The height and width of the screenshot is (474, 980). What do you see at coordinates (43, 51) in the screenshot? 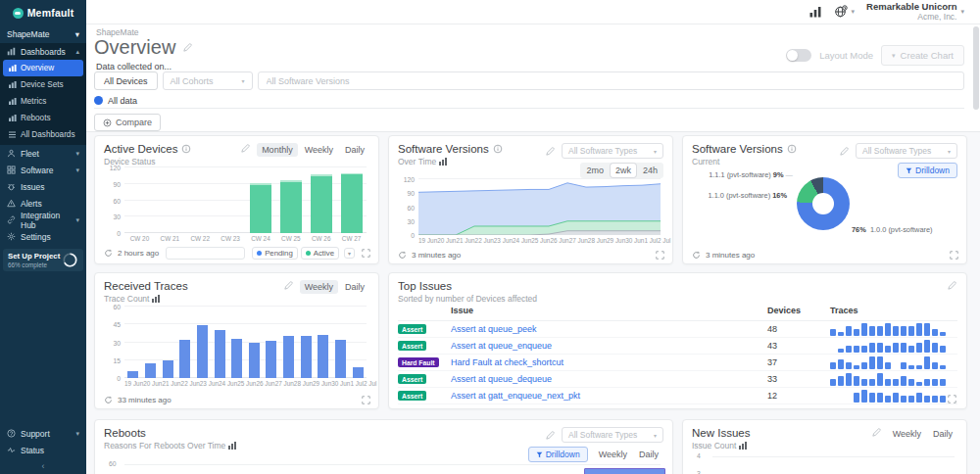
I see `sidebar-item-dashboards: Dashboards ▴` at bounding box center [43, 51].